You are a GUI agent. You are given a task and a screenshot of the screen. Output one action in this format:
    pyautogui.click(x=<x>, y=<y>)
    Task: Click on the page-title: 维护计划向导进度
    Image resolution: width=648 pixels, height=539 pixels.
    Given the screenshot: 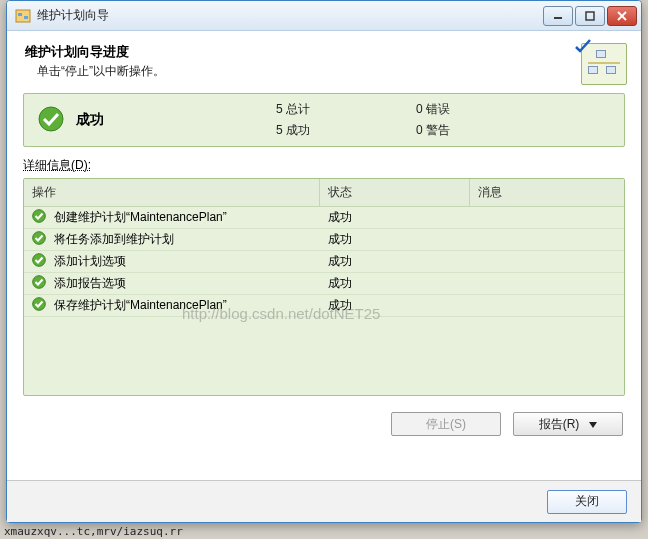 What is the action you would take?
    pyautogui.click(x=303, y=52)
    